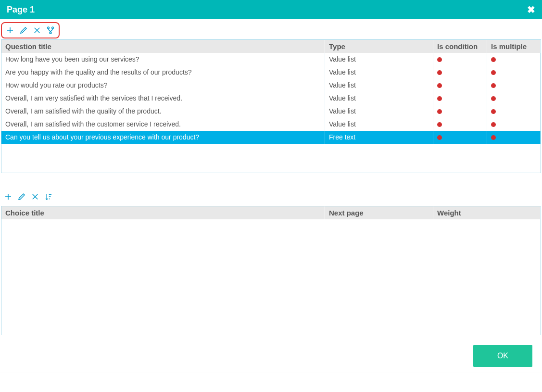  What do you see at coordinates (164, 124) in the screenshot?
I see `cell-title: Overall, I am satisfied with the custome…` at bounding box center [164, 124].